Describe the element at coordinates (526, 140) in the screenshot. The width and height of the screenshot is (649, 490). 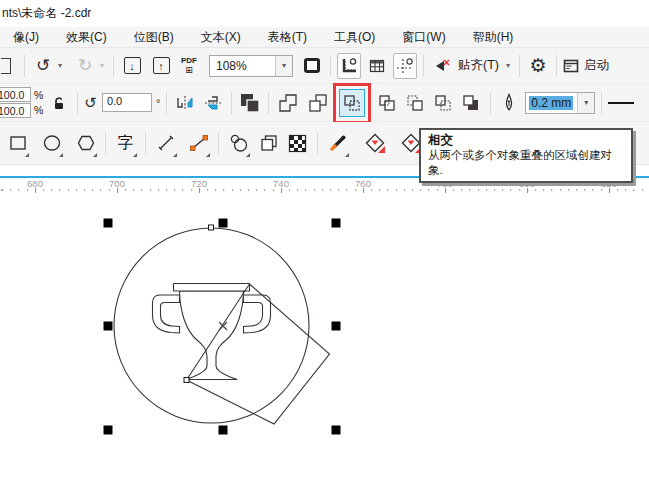
I see `tooltip-title: 相交` at that location.